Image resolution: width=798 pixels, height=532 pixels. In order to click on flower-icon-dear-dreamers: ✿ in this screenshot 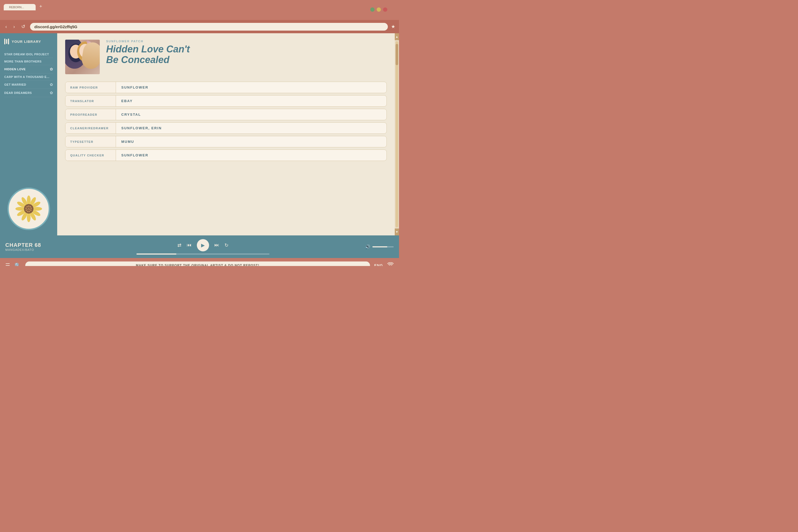, I will do `click(52, 93)`.